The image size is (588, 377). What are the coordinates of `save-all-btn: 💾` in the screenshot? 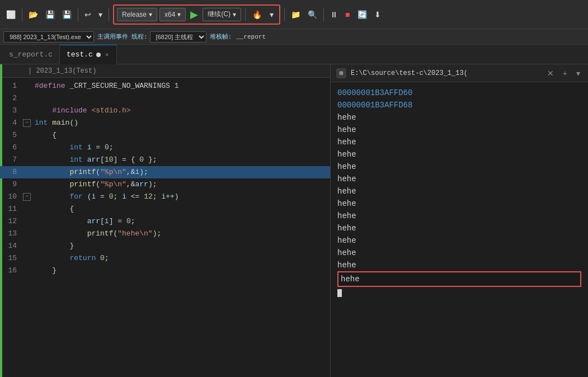 It's located at (67, 15).